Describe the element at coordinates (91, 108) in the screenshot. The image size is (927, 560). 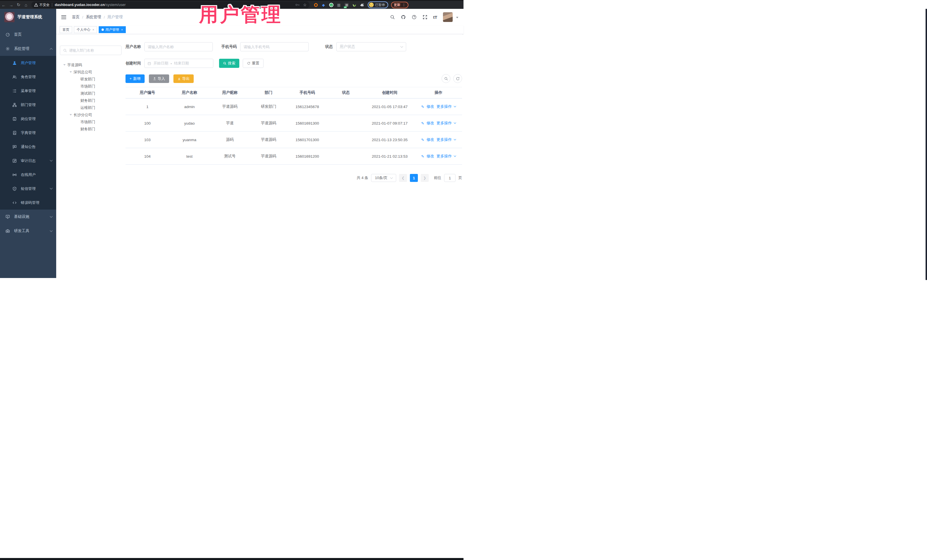
I see `tree-node: 运维部门` at that location.